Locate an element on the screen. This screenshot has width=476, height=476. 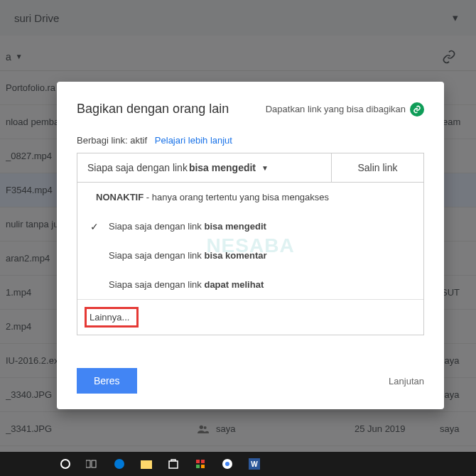
opt3-bold: dapat melihat is located at coordinates (234, 284).